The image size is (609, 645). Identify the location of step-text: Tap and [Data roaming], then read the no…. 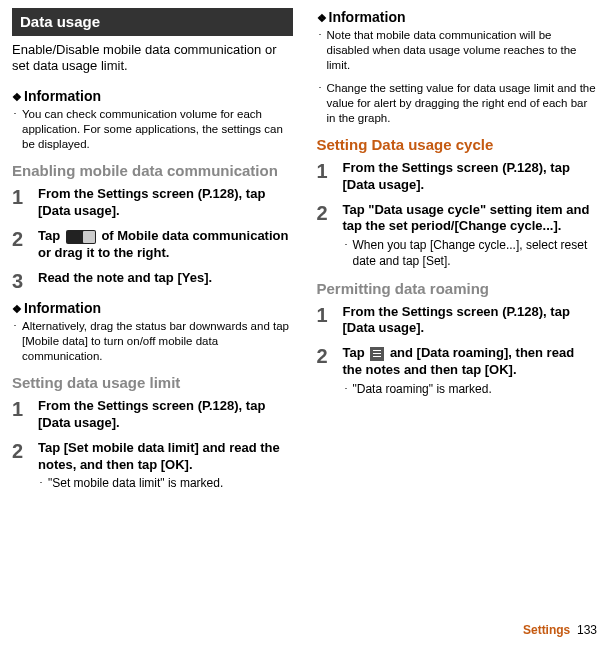
(470, 371).